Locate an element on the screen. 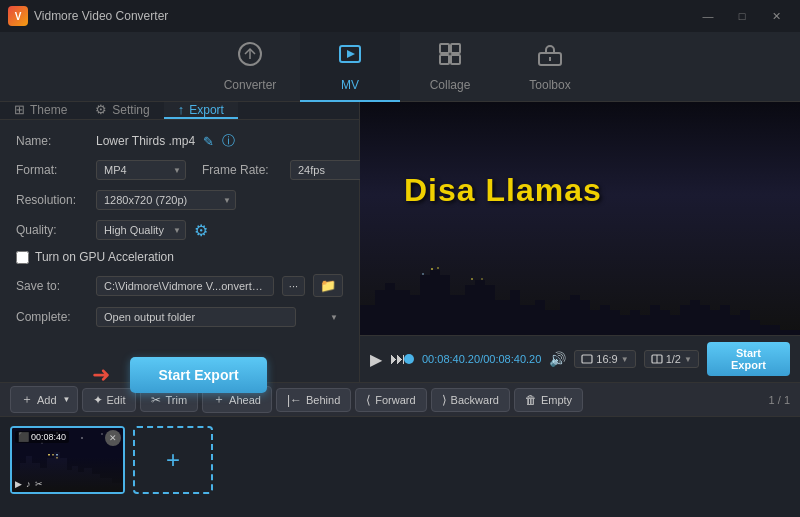 The image size is (800, 517). info-icon: ⓘ is located at coordinates (228, 141).